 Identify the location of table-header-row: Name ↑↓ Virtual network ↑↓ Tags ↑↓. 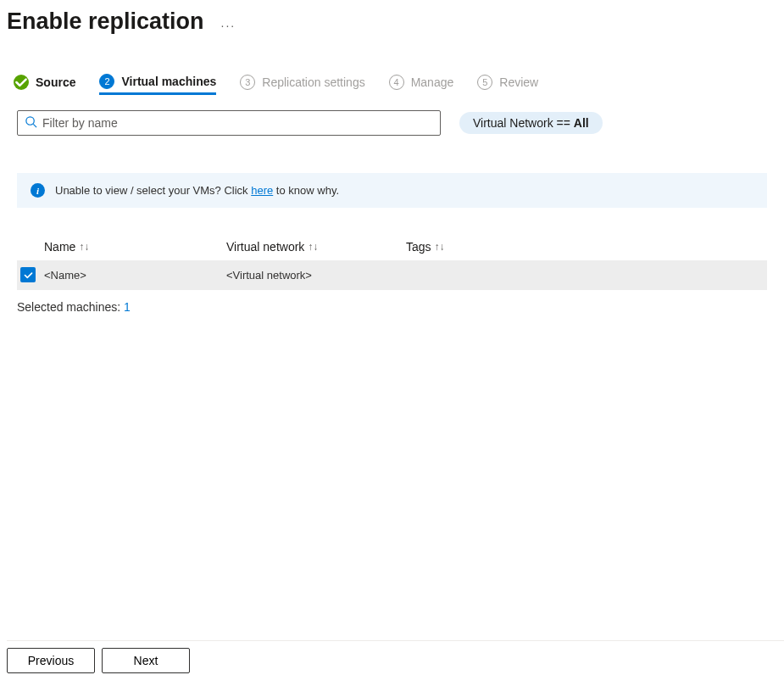
(392, 247).